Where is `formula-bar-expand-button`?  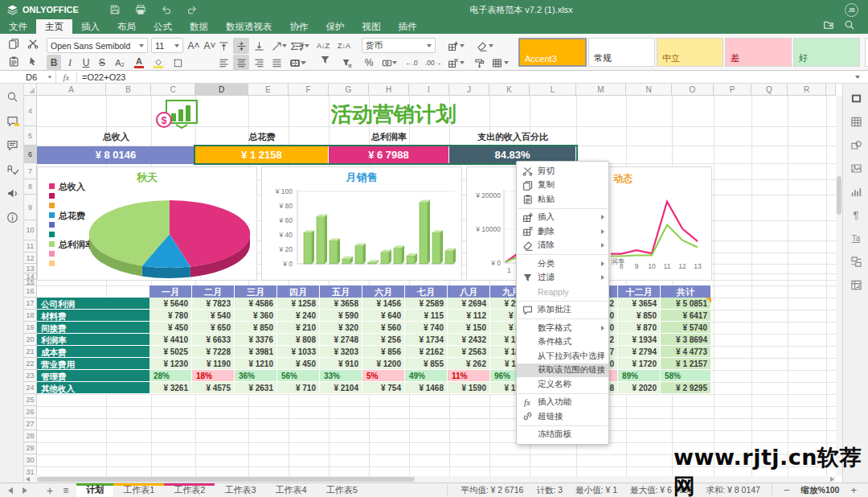 formula-bar-expand-button is located at coordinates (858, 77).